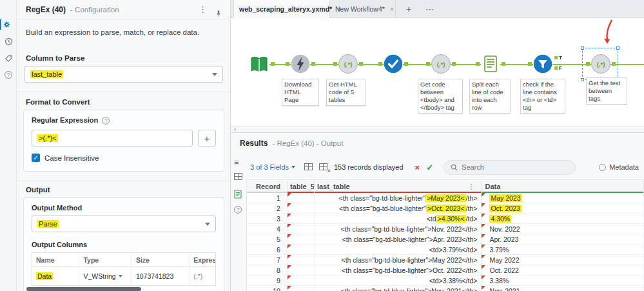 The image size is (644, 291). Describe the element at coordinates (84, 289) in the screenshot. I see `horizontal-scrollbar-thumb` at that location.